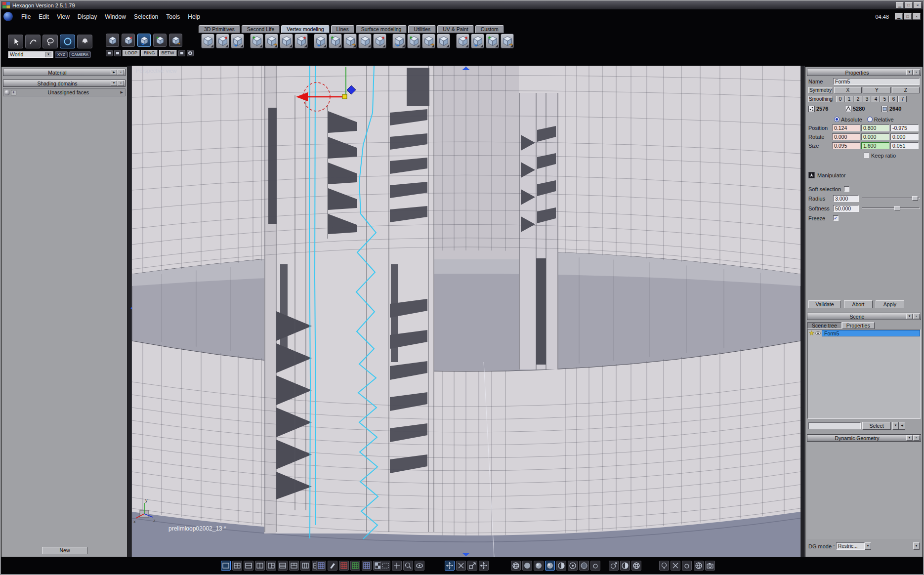 The height and width of the screenshot is (575, 924). Describe the element at coordinates (64, 72) in the screenshot. I see `material-panel-header: Material ▶ ×` at that location.